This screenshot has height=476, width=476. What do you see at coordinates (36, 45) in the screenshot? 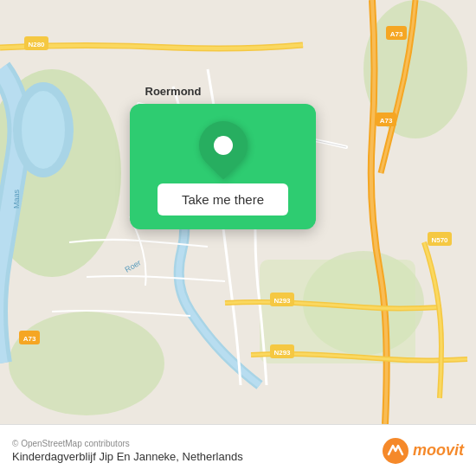
I see `svg-text: N280` at bounding box center [36, 45].